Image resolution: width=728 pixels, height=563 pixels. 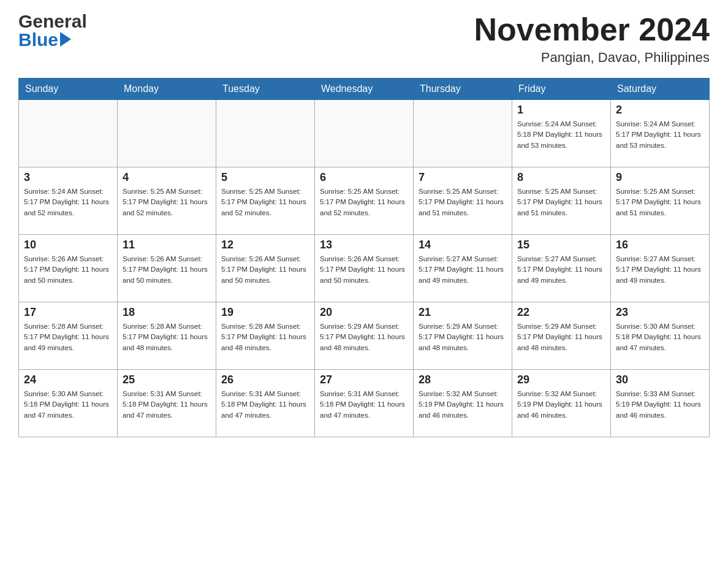 I want to click on day-number: 28, so click(x=463, y=380).